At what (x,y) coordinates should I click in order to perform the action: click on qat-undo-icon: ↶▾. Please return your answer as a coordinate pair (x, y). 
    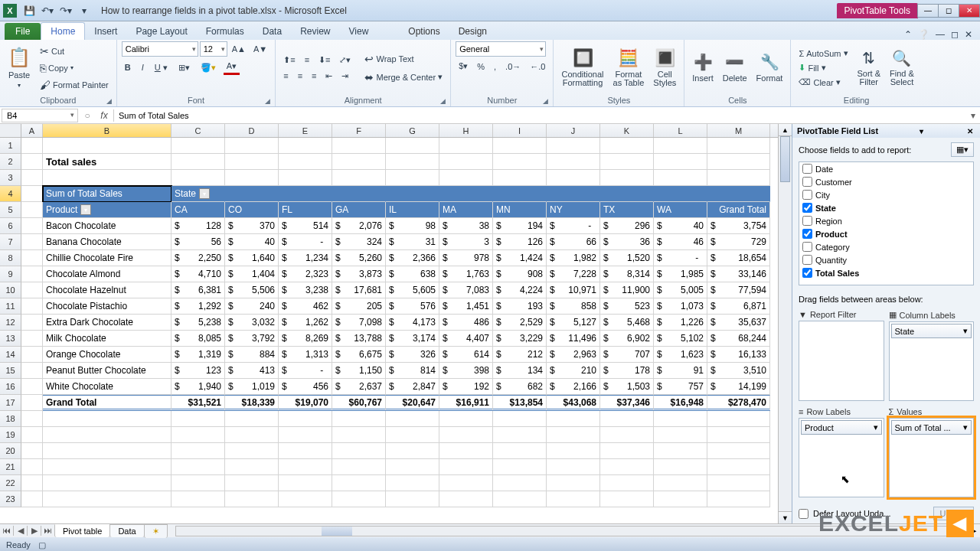
    Looking at the image, I should click on (47, 11).